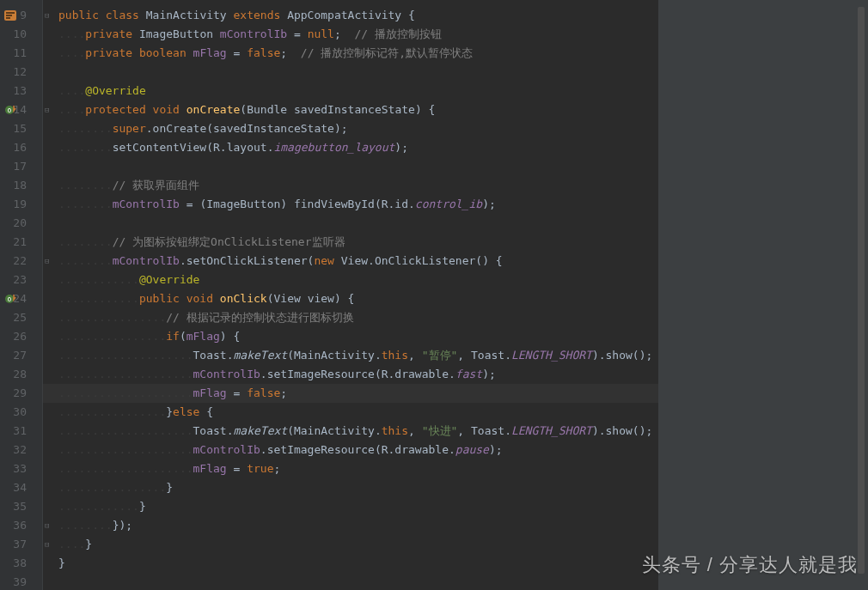  Describe the element at coordinates (21, 431) in the screenshot. I see `line-number: 31` at that location.